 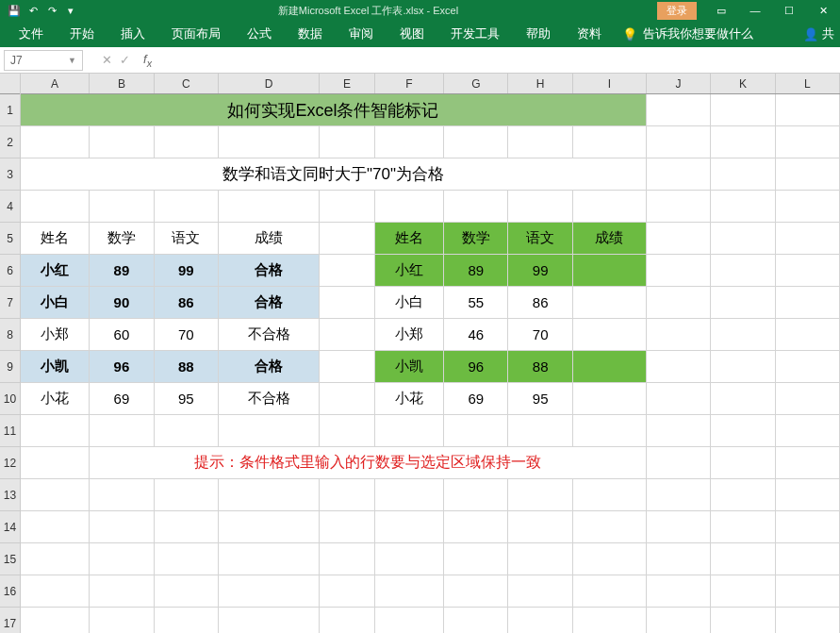 What do you see at coordinates (361, 34) in the screenshot?
I see `tab-review: 审阅` at bounding box center [361, 34].